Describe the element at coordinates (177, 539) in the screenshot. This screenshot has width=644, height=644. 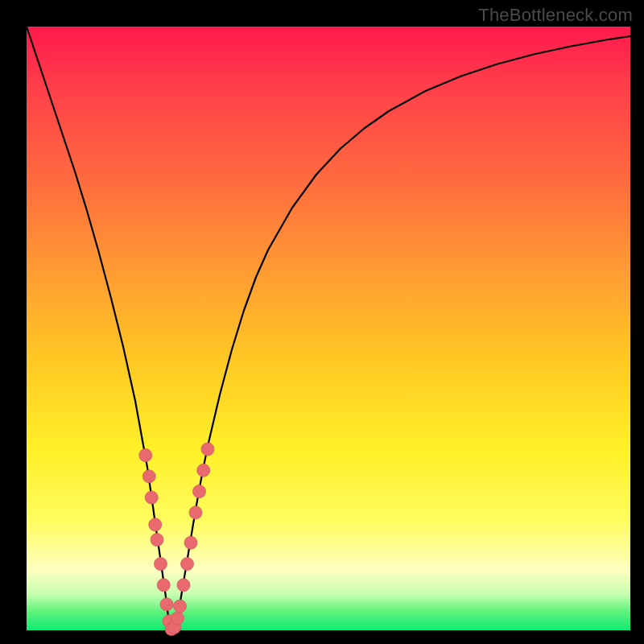
I see `curve-markers` at that location.